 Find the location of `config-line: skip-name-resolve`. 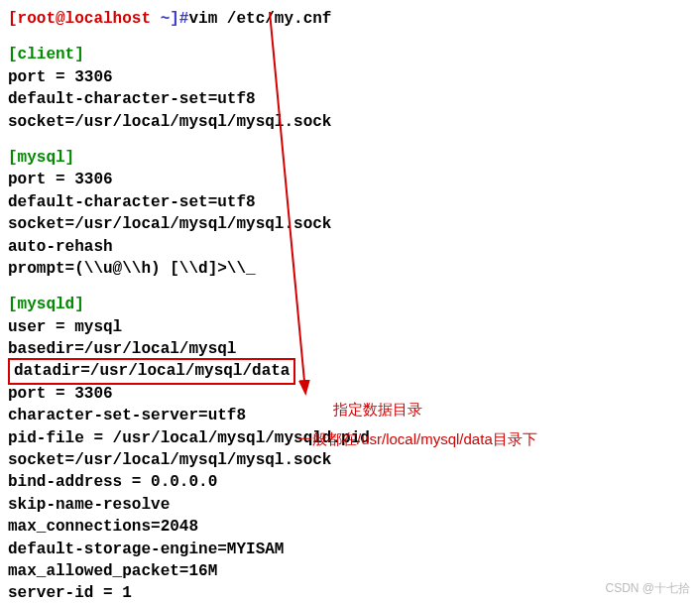

config-line: skip-name-resolve is located at coordinates (350, 505).